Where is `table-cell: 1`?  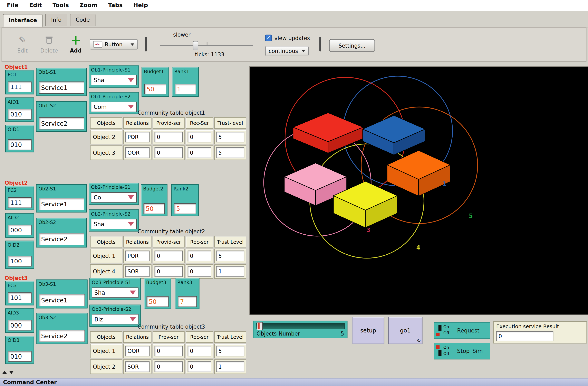 table-cell: 1 is located at coordinates (230, 367).